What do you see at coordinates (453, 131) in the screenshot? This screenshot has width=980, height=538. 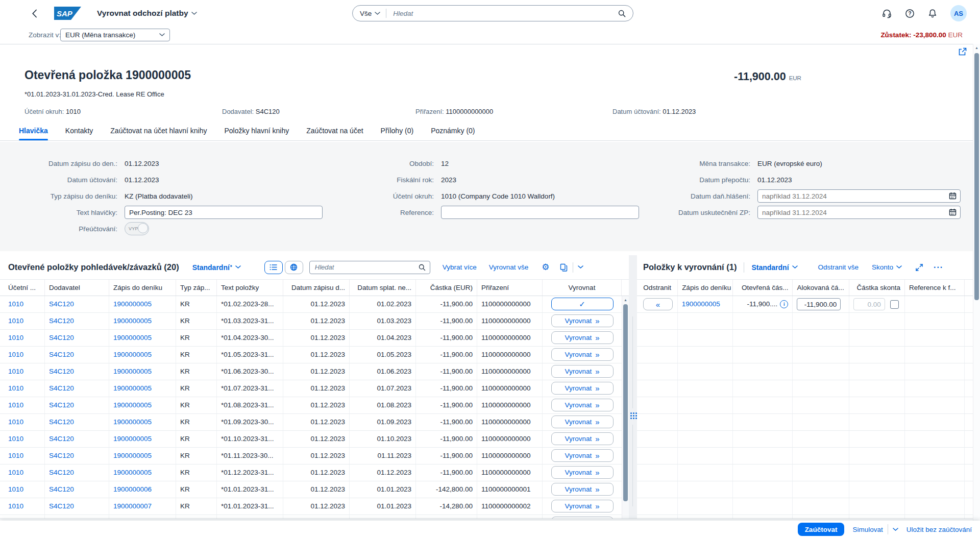 I see `tab-7: Poznámky (0)` at bounding box center [453, 131].